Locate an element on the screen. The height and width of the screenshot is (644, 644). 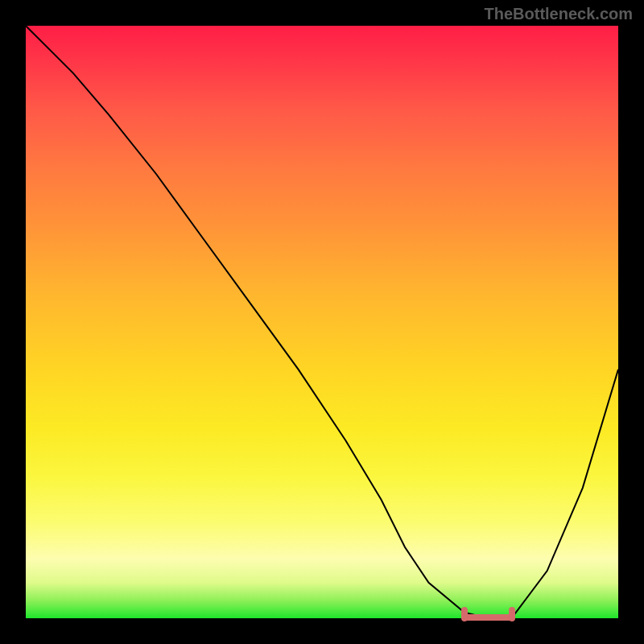
watermark-text: TheBottleneck.com is located at coordinates (559, 14).